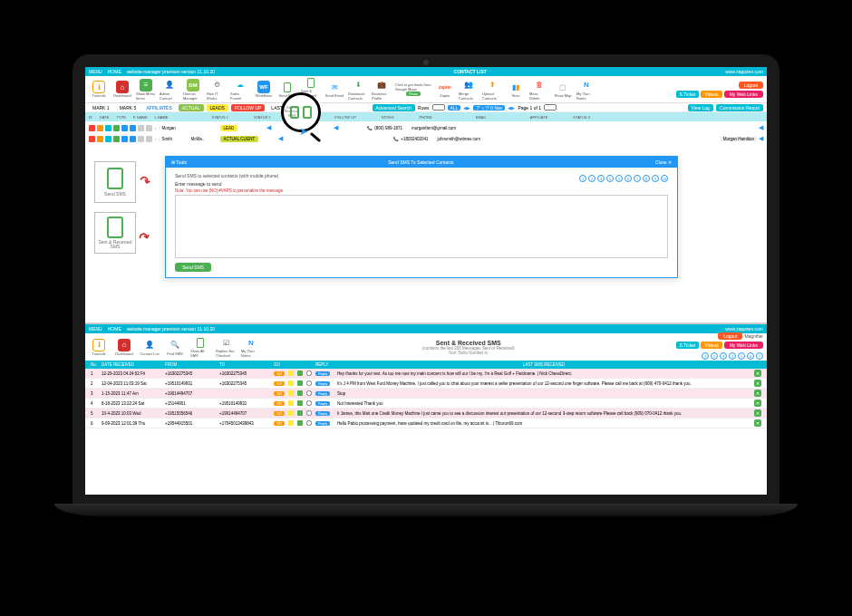 This screenshot has height=616, width=852. I want to click on sms-row: 112-29-2023 04:24:02 Fri+16302275345+163…, so click(426, 373).